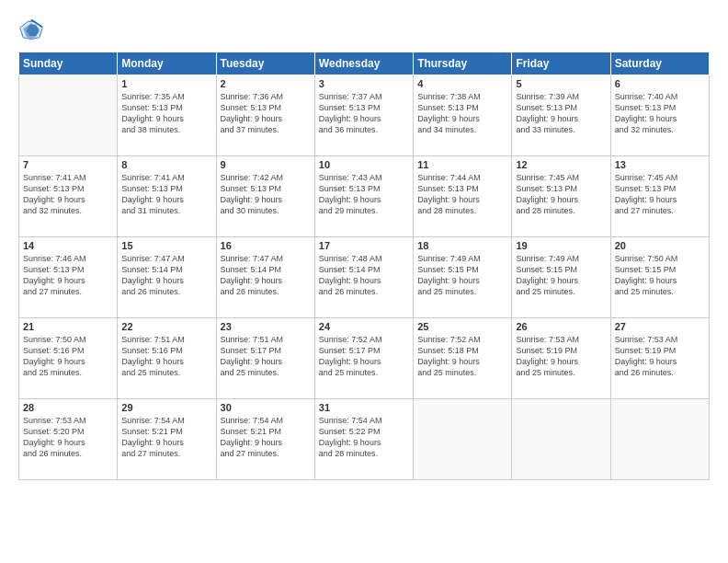  I want to click on day-number: 1, so click(166, 84).